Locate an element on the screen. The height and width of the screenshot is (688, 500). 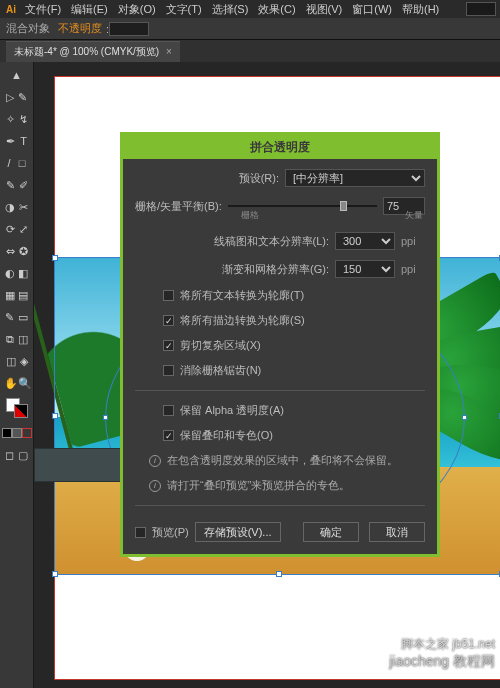
options-bar: 混合对象 不透明度 : is located at coordinates (250, 29).